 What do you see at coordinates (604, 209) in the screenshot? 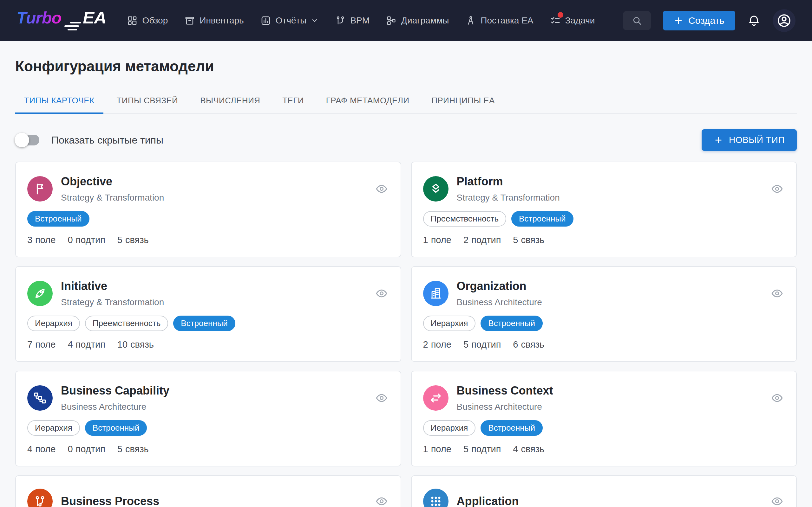
I see `card-type-card: Platform Strategy & Transformation Преем…` at bounding box center [604, 209].